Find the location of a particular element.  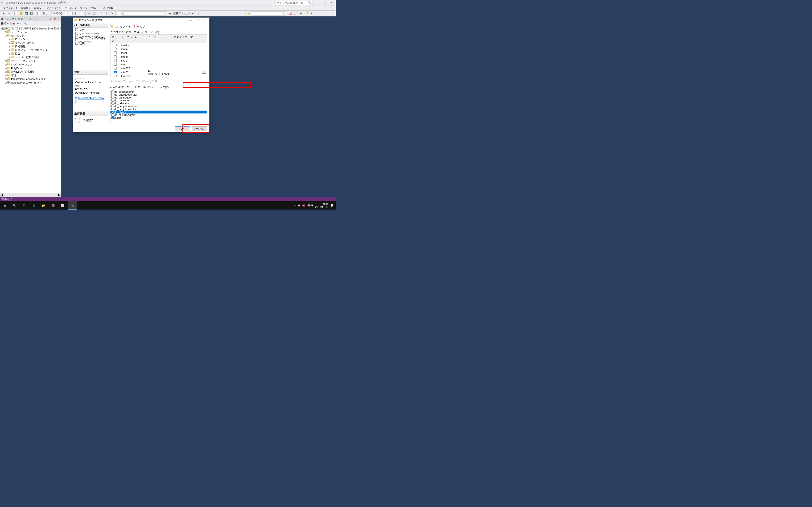

copy-button: 📋 is located at coordinates (94, 13).